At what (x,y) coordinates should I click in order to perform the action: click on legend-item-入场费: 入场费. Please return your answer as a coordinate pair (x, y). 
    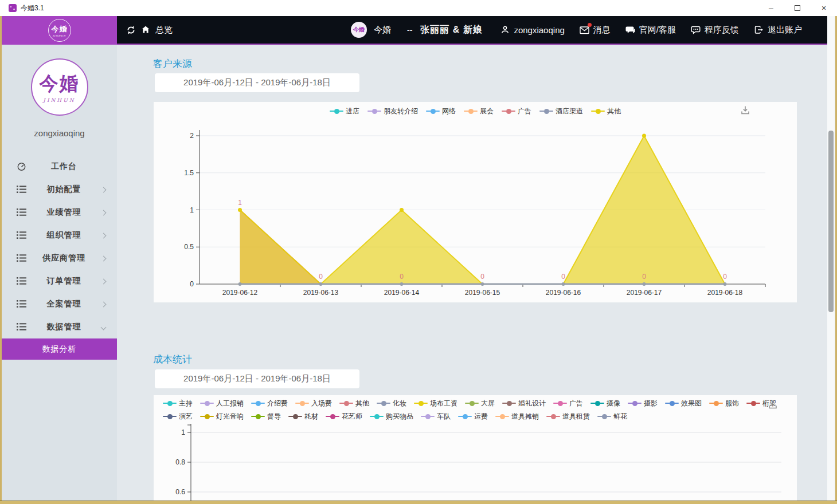
    Looking at the image, I should click on (314, 403).